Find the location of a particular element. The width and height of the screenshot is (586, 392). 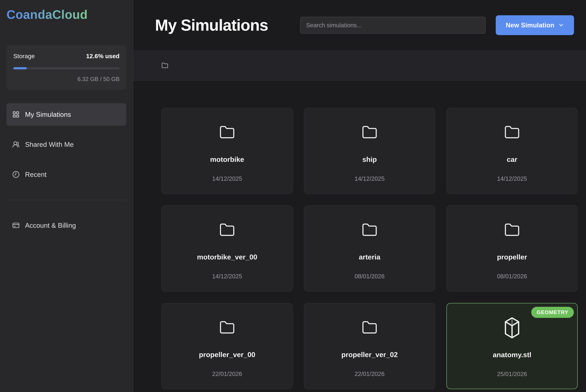

simulation-card: propeller08/01/2026 is located at coordinates (512, 248).